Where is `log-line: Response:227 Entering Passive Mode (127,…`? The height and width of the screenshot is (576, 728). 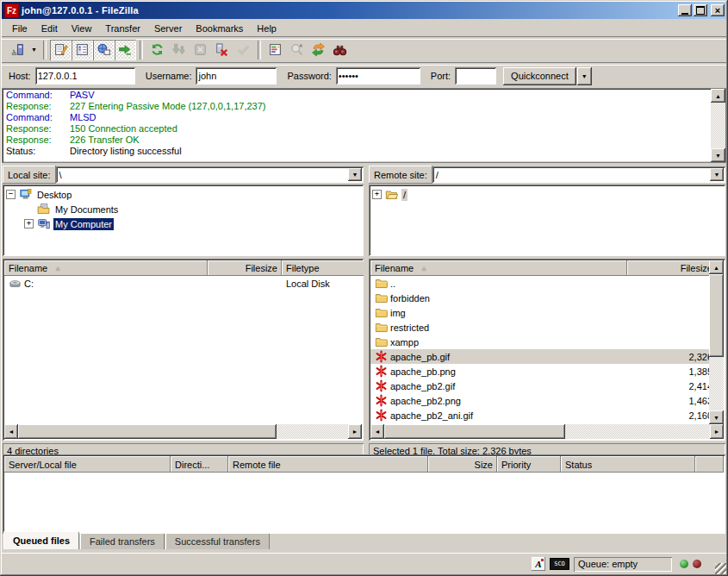
log-line: Response:227 Entering Passive Mode (127,… is located at coordinates (358, 107).